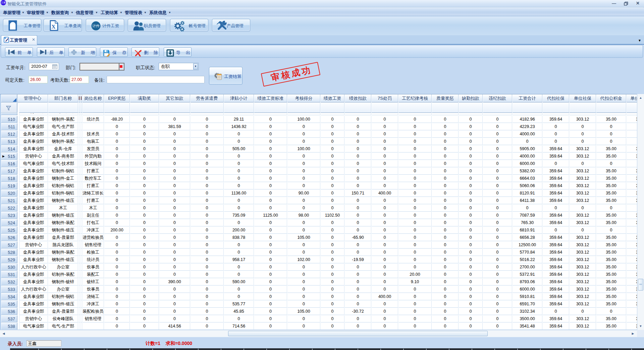  What do you see at coordinates (54, 27) in the screenshot?
I see `svg-text: X` at bounding box center [54, 27].